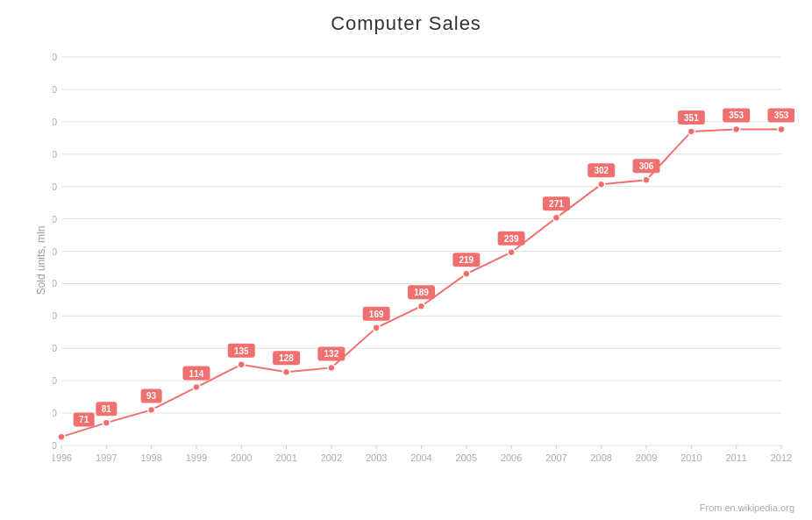  Describe the element at coordinates (54, 445) in the screenshot. I see `svg-text: 60` at that location.